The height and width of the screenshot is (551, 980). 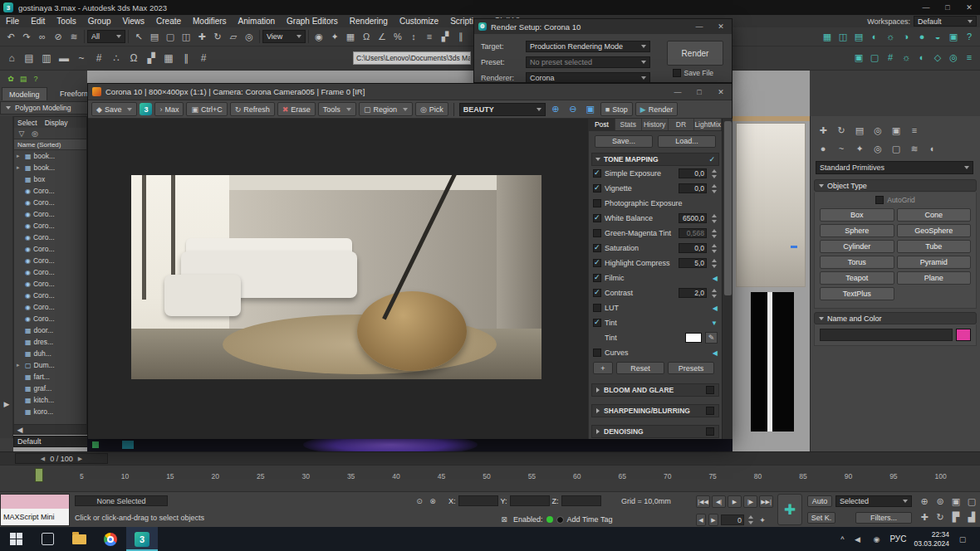 I want to click on camera-icon: ◎, so click(x=953, y=57).